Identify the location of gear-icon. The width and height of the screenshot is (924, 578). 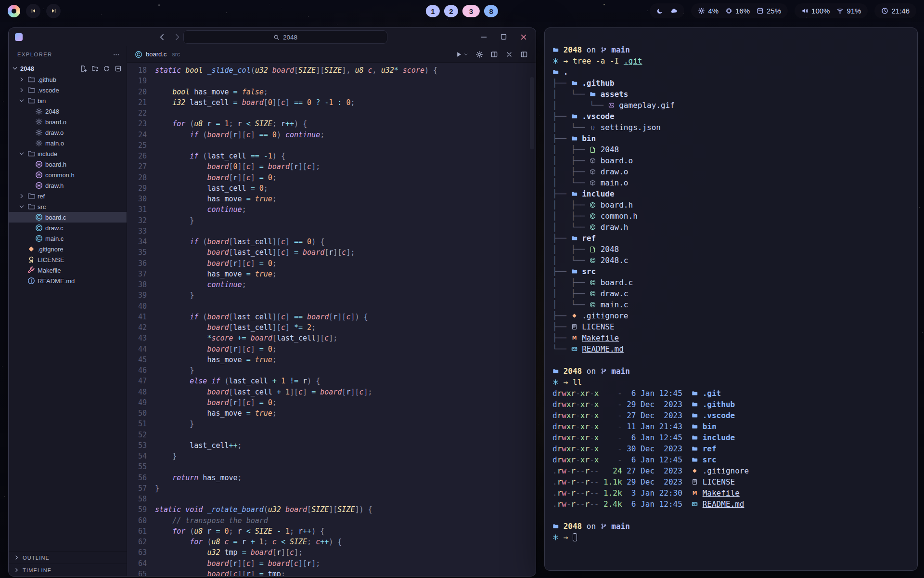
(39, 111).